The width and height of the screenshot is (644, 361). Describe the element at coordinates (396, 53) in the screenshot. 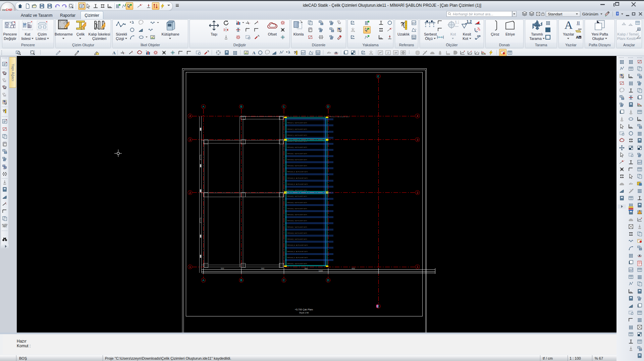

I see `svg-text: 3R` at that location.